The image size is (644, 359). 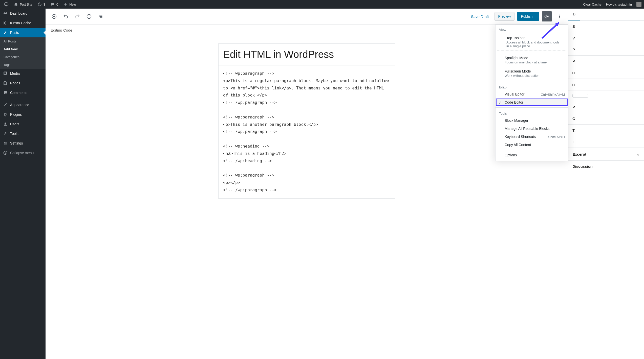 I want to click on menu-item-desc: Work without distraction, so click(x=534, y=76).